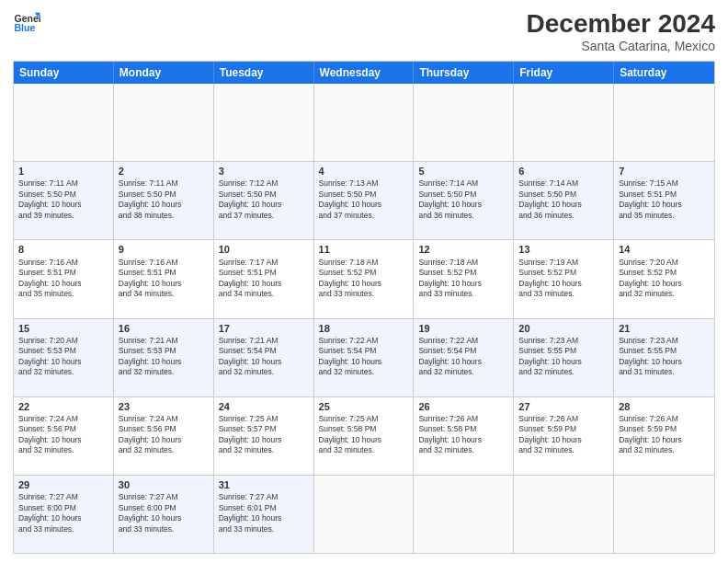 This screenshot has width=728, height=563. Describe the element at coordinates (64, 514) in the screenshot. I see `calendar-cell: 29Sunrise: 7:27 AM Sunset: 6:00 PM Dayli…` at that location.